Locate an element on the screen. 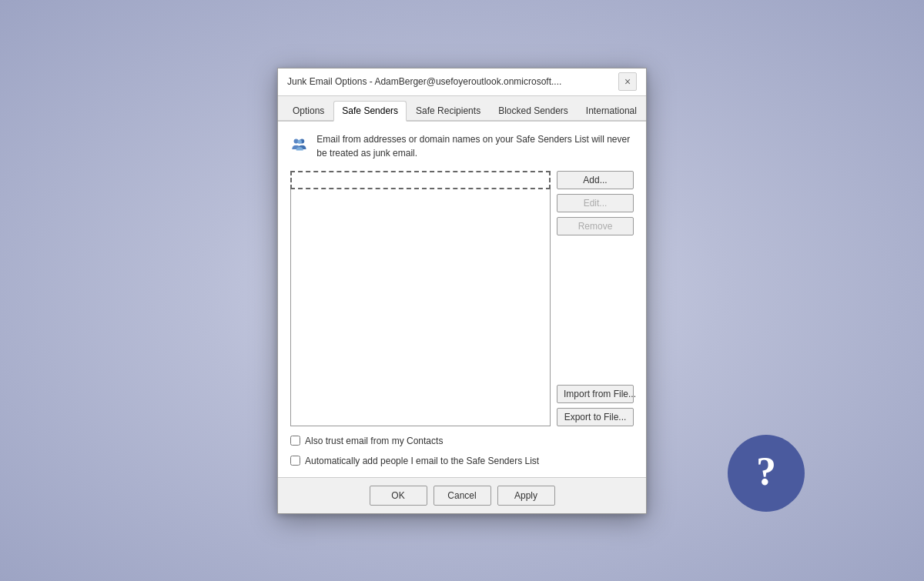 The image size is (924, 581). remove-button: Remove is located at coordinates (595, 226).